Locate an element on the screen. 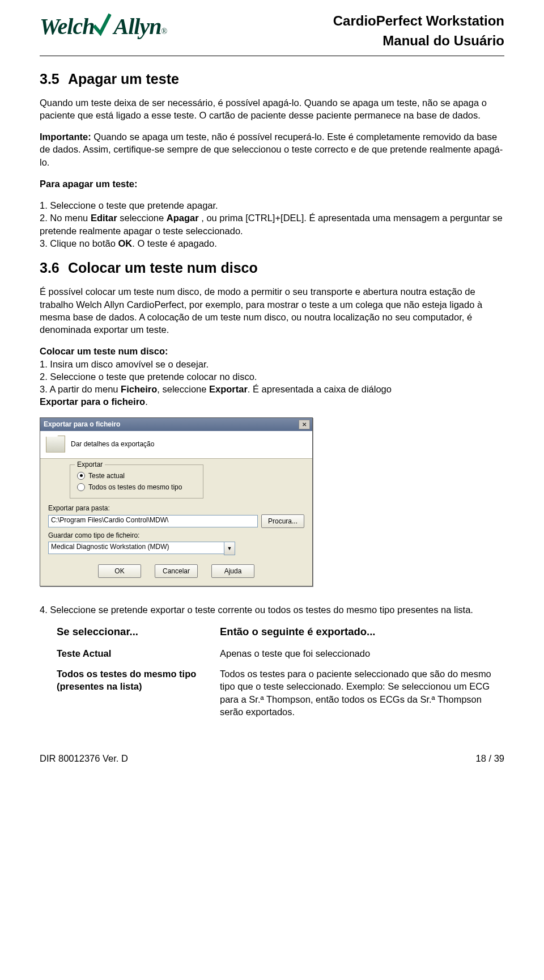  left-opt2: Todos os testes do mesmo tipo (presentes… is located at coordinates (133, 681).